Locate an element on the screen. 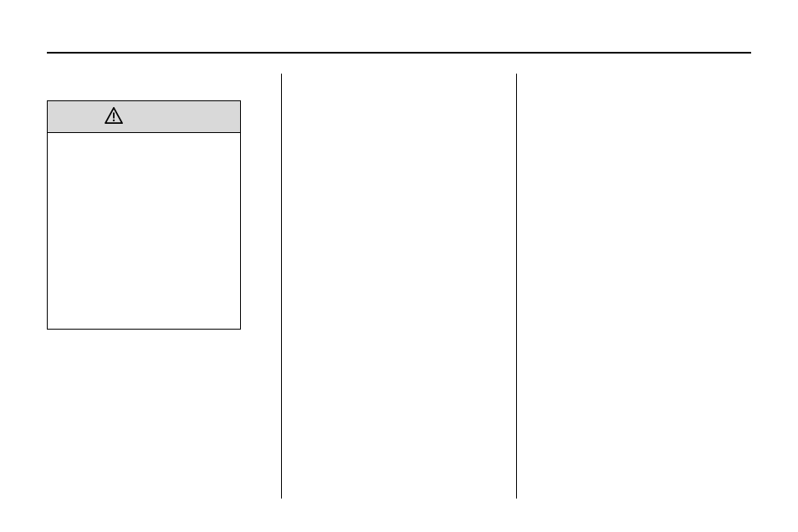  caution-header is located at coordinates (144, 117).